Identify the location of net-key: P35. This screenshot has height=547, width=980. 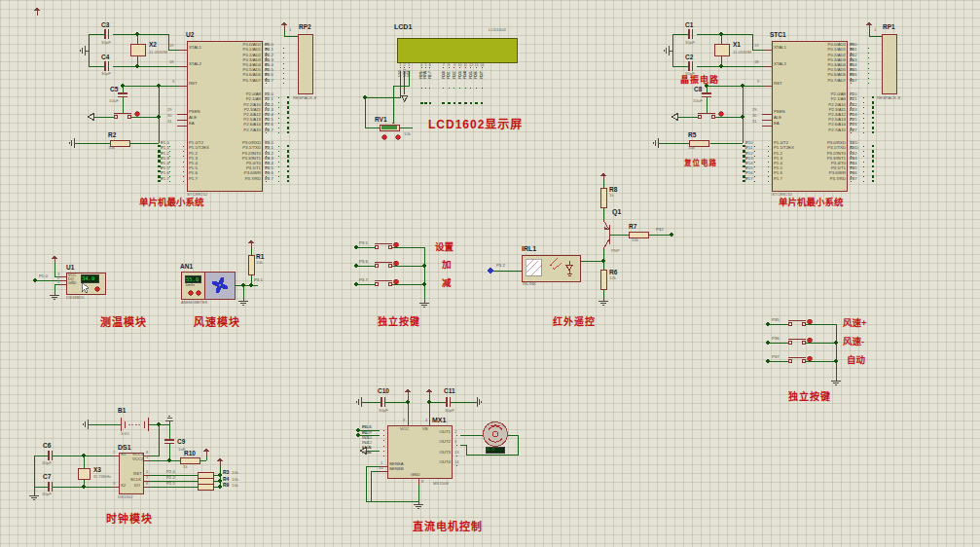
(776, 321).